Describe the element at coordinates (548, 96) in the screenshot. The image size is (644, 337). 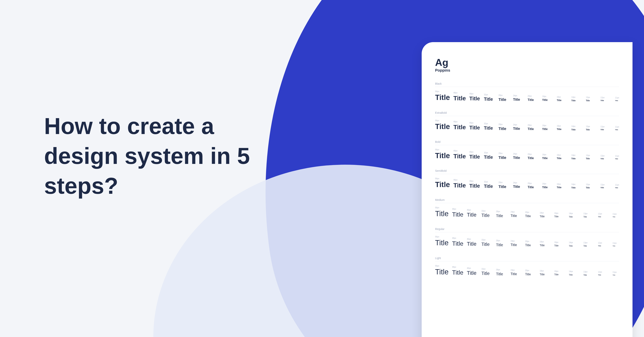
I see `size-px-label: 18px` at that location.